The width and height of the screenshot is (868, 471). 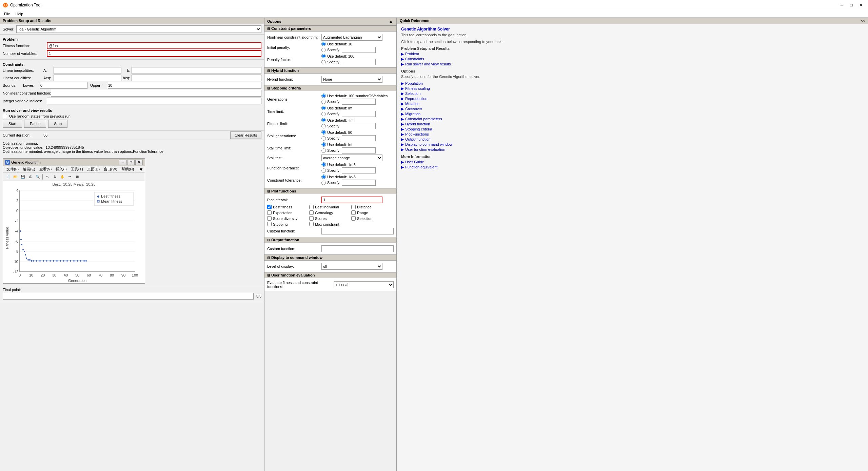 What do you see at coordinates (45, 169) in the screenshot?
I see `ga-menu-view: 查看(V)` at bounding box center [45, 169].